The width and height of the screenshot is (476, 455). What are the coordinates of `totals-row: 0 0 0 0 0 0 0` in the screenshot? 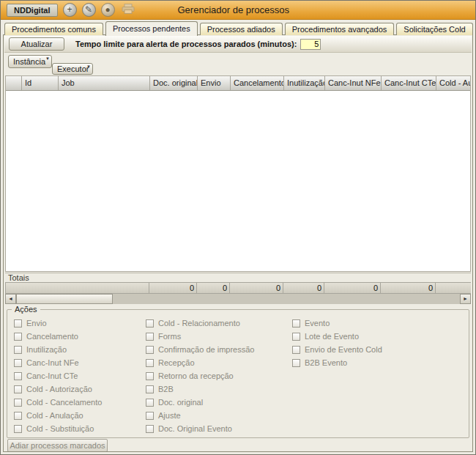 It's located at (238, 288).